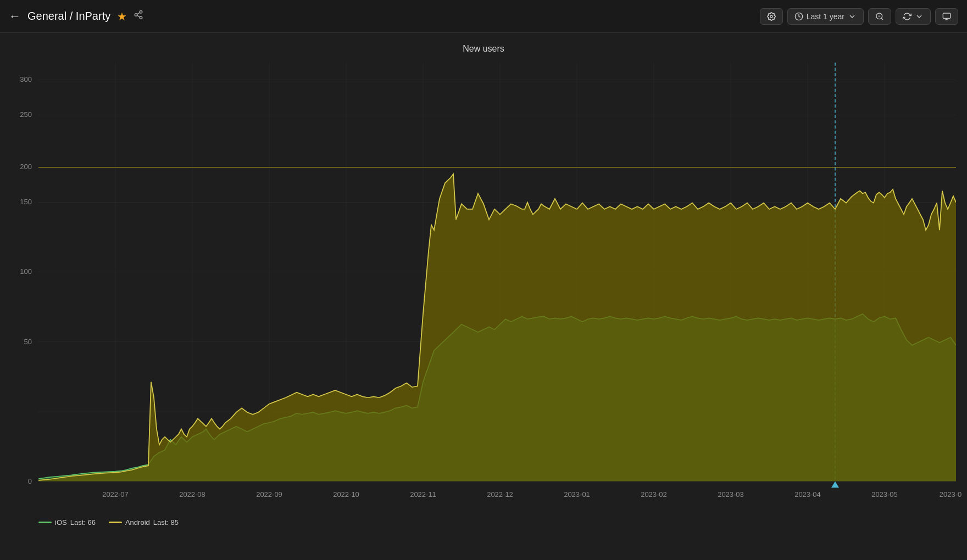 The image size is (967, 560). I want to click on time-range-button: Last 1 year, so click(825, 16).